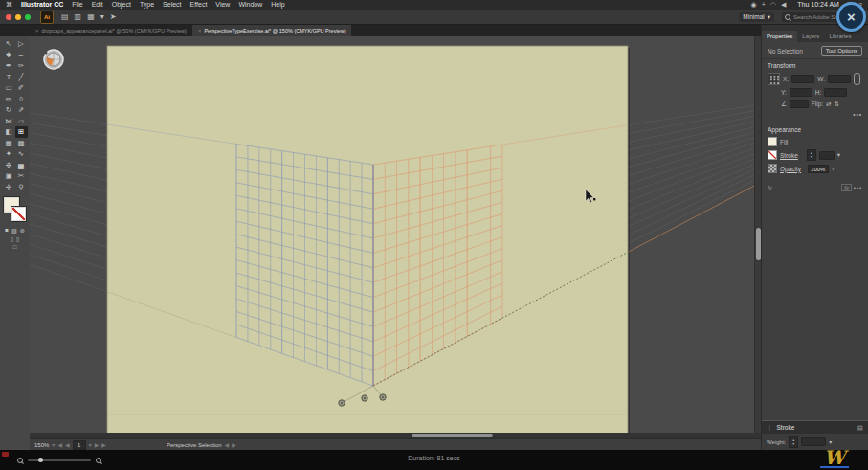 The height and width of the screenshot is (470, 868). Describe the element at coordinates (10, 132) in the screenshot. I see `shape-builder-tool: ◧` at that location.